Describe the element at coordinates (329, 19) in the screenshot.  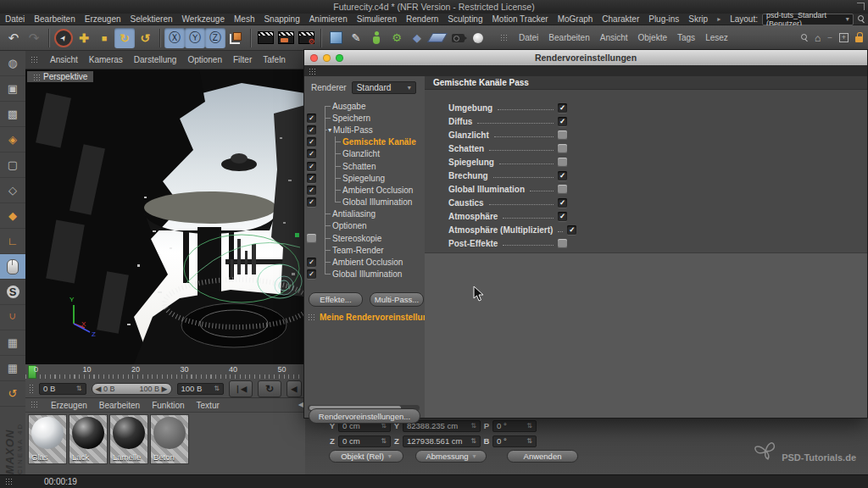
I see `menu-item-animieren: Animieren` at that location.